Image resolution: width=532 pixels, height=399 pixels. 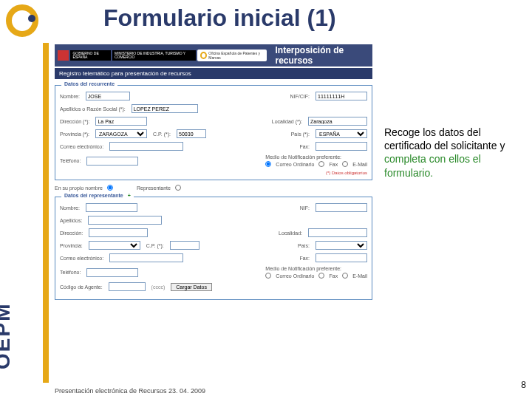 What do you see at coordinates (75, 134) in the screenshot?
I see `label-provincia: Provincia (*):` at bounding box center [75, 134].